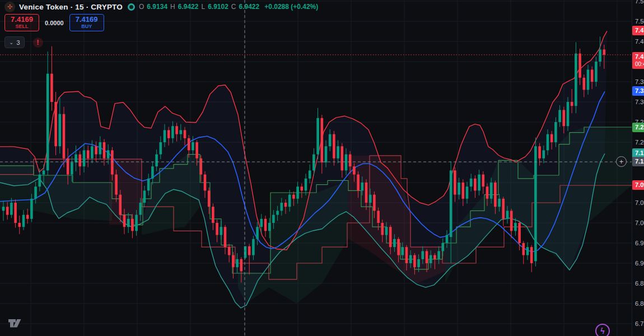  Describe the element at coordinates (640, 64) in the screenshot. I see `candle-countdown: 00:42` at that location.